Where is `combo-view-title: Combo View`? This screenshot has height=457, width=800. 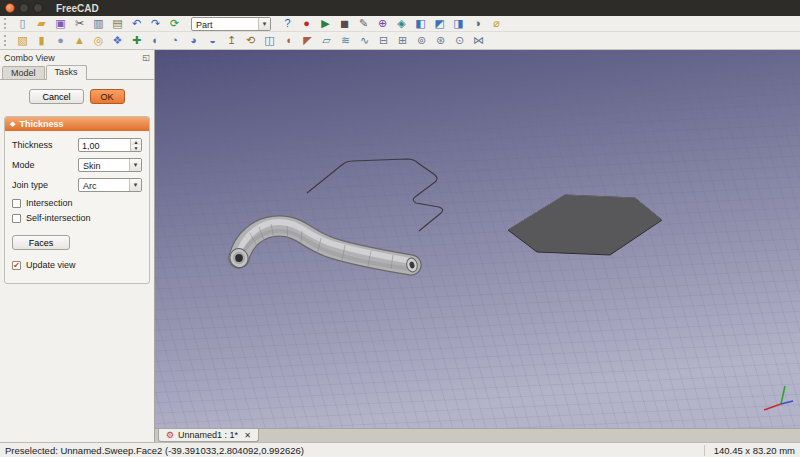
combo-view-title: Combo View is located at coordinates (73, 58).